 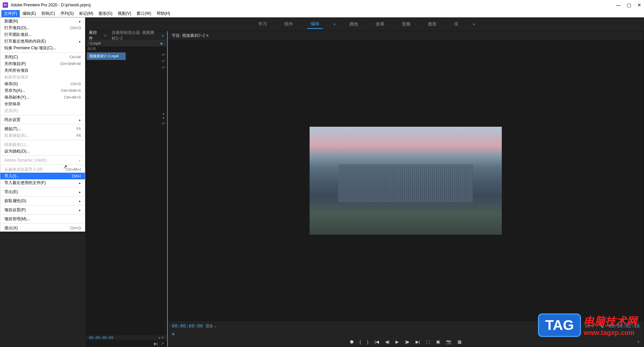 I want to click on menu-item: 打开团队项目..., so click(x=43, y=35).